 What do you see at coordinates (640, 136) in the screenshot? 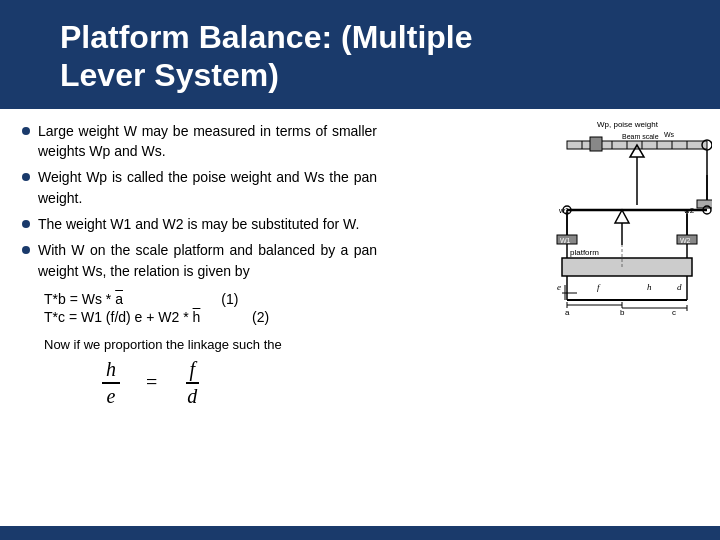
I see `svg-text: Beam scale` at bounding box center [640, 136].